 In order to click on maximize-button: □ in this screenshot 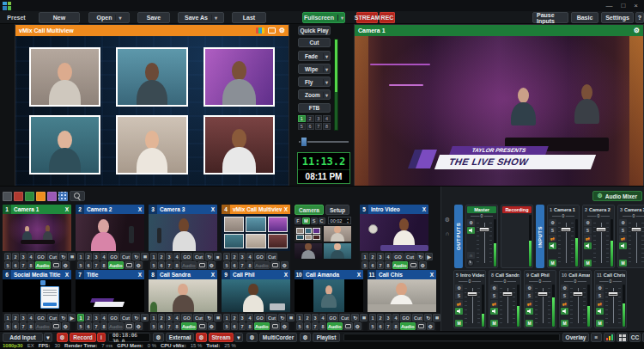, I will do `click(623, 5)`.